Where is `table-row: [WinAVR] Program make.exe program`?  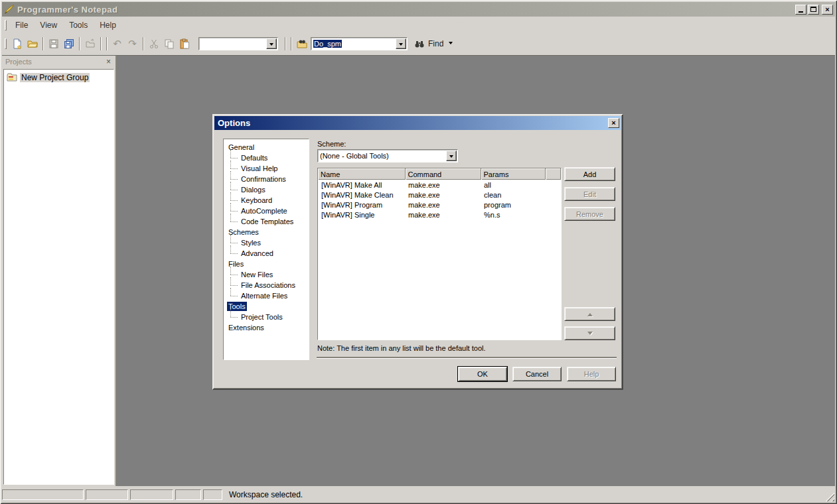
table-row: [WinAVR] Program make.exe program is located at coordinates (439, 204).